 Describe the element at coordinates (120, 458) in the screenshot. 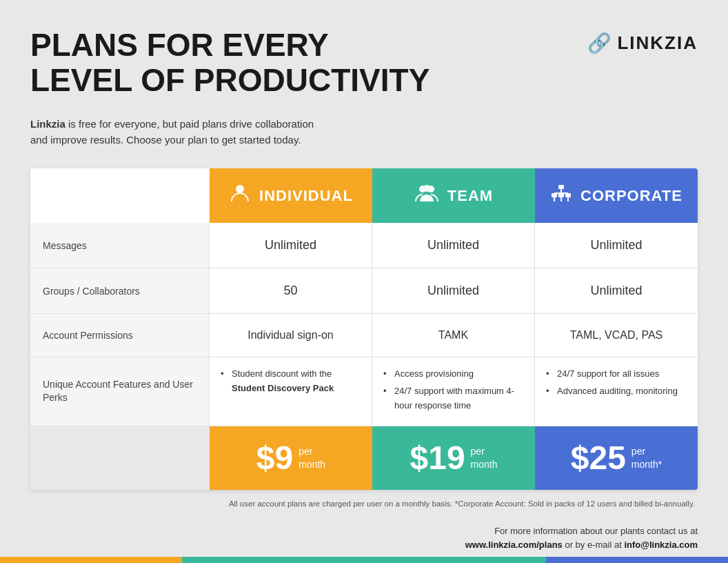

I see `pricing-empty-cell` at that location.